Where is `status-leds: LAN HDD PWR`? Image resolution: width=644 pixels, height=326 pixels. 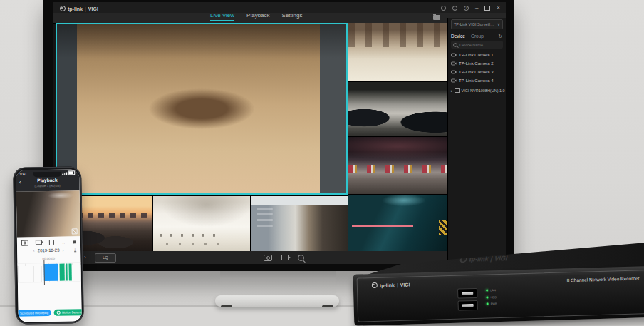
status-leds: LAN HDD PWR is located at coordinates (492, 297).